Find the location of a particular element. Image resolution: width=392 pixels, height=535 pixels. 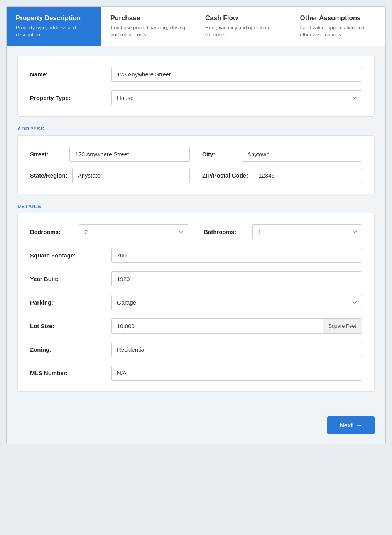

name-label: Name: is located at coordinates (71, 74).